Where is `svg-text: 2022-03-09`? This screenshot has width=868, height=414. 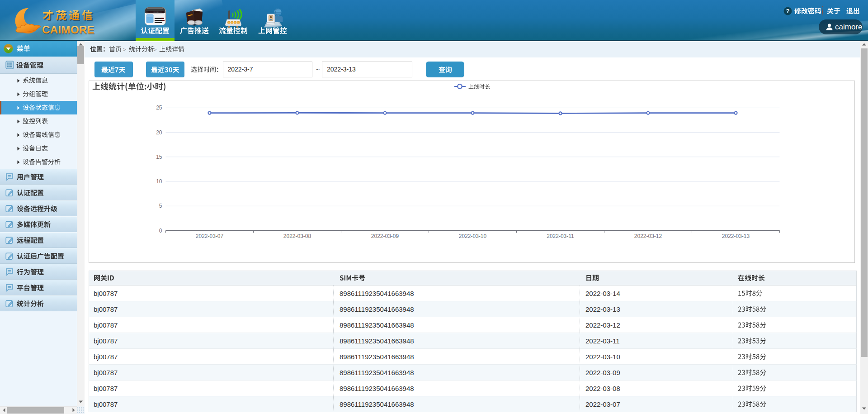 svg-text: 2022-03-09 is located at coordinates (385, 236).